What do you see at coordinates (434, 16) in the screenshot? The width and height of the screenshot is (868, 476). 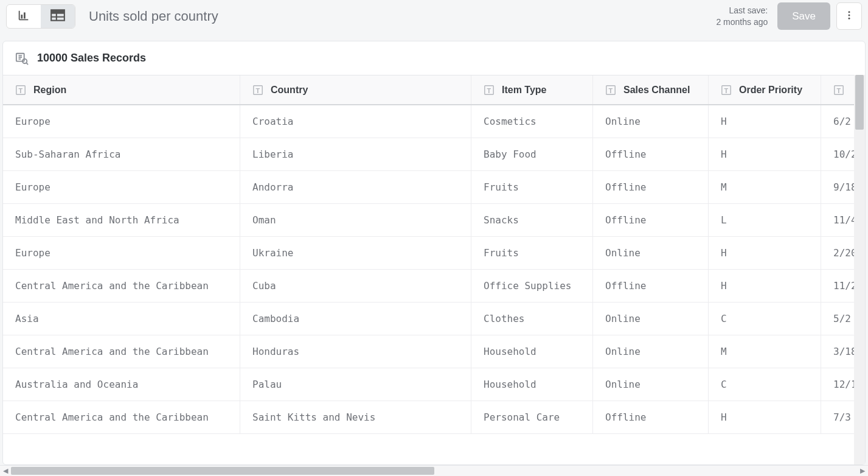 I see `toolbar: Units sold per country Last save: 2 mont…` at bounding box center [434, 16].